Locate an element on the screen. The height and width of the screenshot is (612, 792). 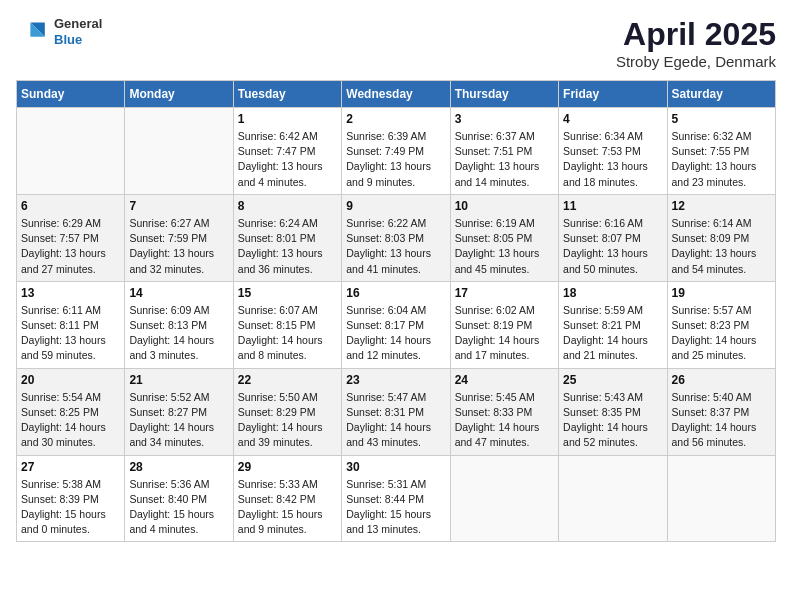
day-info: Sunrise: 6:42 AM Sunset: 7:47 PM Dayligh… is located at coordinates (288, 160).